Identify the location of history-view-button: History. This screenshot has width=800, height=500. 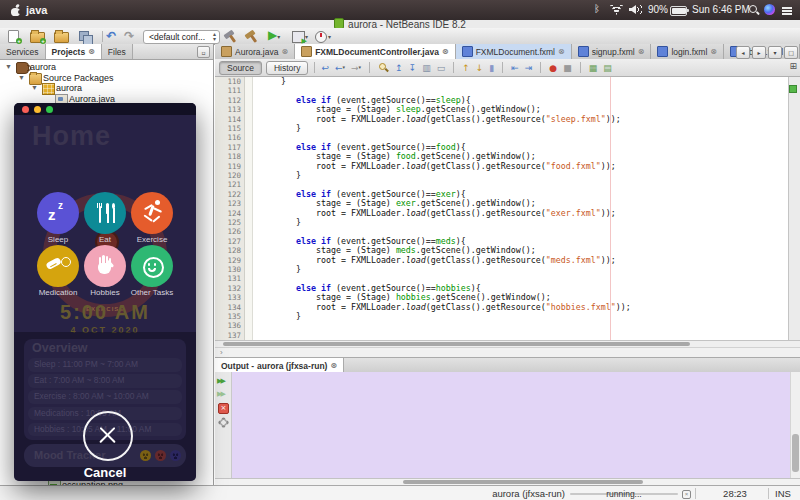
(287, 68).